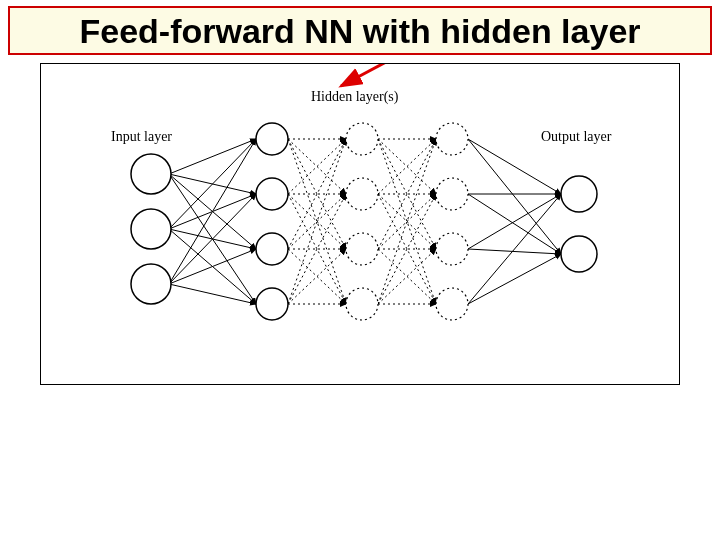 Image resolution: width=720 pixels, height=540 pixels. Describe the element at coordinates (360, 32) in the screenshot. I see `page-title: Feed-forward NN with hidden layer` at that location.